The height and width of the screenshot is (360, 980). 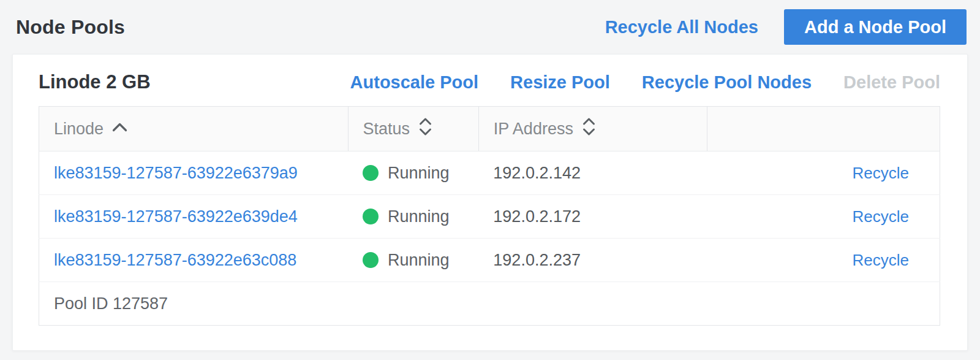 What do you see at coordinates (120, 128) in the screenshot?
I see `chevron-up-icon` at bounding box center [120, 128].